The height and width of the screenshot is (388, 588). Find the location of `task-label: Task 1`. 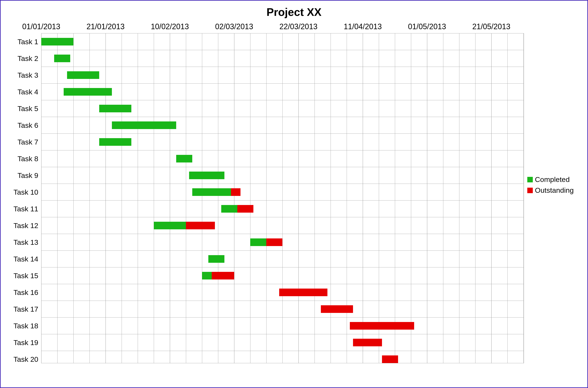

task-label: Task 1 is located at coordinates (29, 42).